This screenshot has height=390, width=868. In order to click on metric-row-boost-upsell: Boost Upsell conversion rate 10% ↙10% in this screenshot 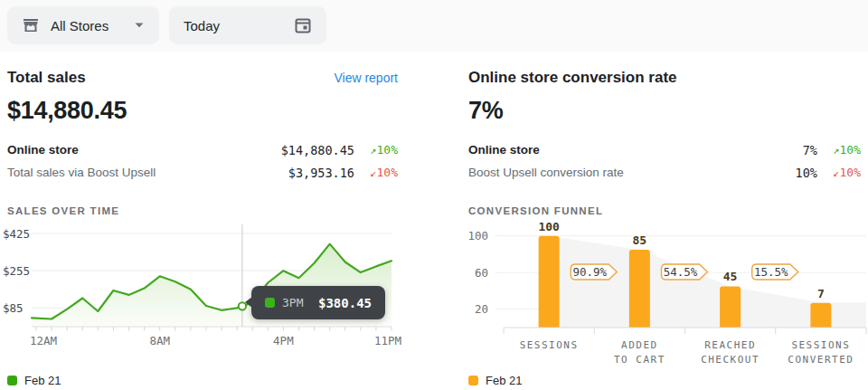, I will do `click(665, 172)`.